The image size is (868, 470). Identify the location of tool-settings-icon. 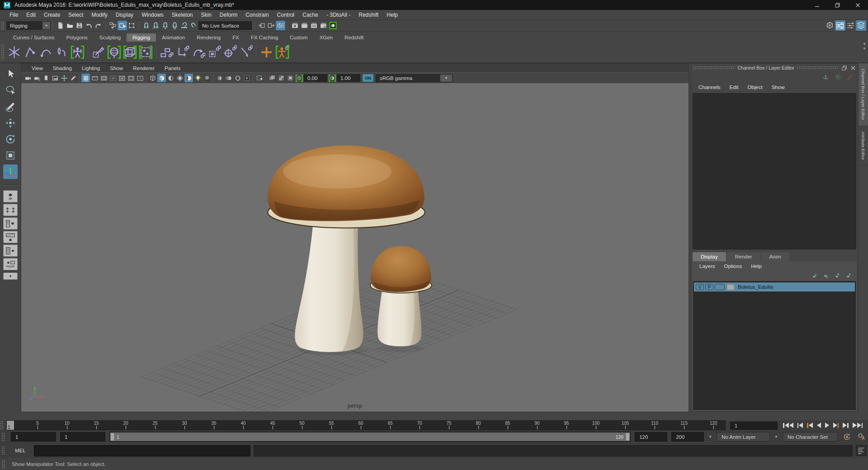
(851, 25).